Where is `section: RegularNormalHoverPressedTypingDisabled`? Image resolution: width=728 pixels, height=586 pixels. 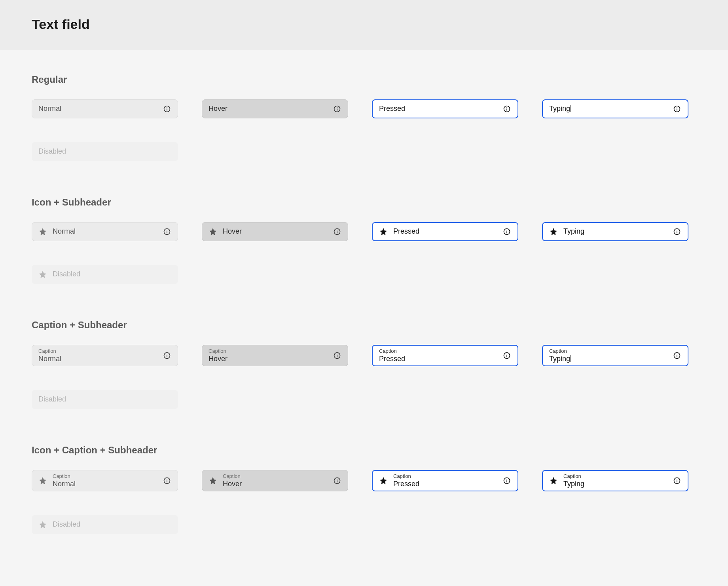
section: RegularNormalHoverPressedTypingDisabled is located at coordinates (364, 118).